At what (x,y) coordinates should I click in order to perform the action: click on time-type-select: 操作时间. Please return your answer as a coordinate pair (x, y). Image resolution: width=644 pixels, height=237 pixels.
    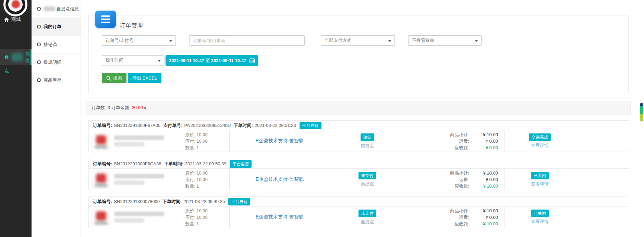
    Looking at the image, I should click on (133, 60).